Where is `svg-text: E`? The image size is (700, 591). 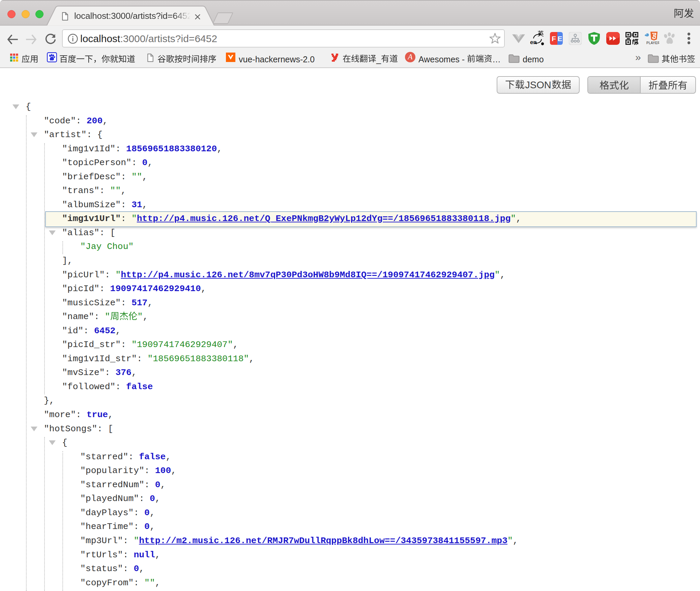
svg-text: E is located at coordinates (560, 38).